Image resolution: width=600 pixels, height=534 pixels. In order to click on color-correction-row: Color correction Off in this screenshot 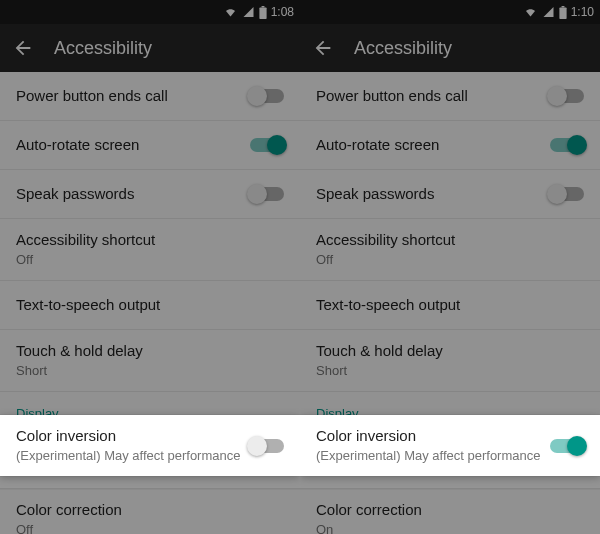, I will do `click(150, 512)`.